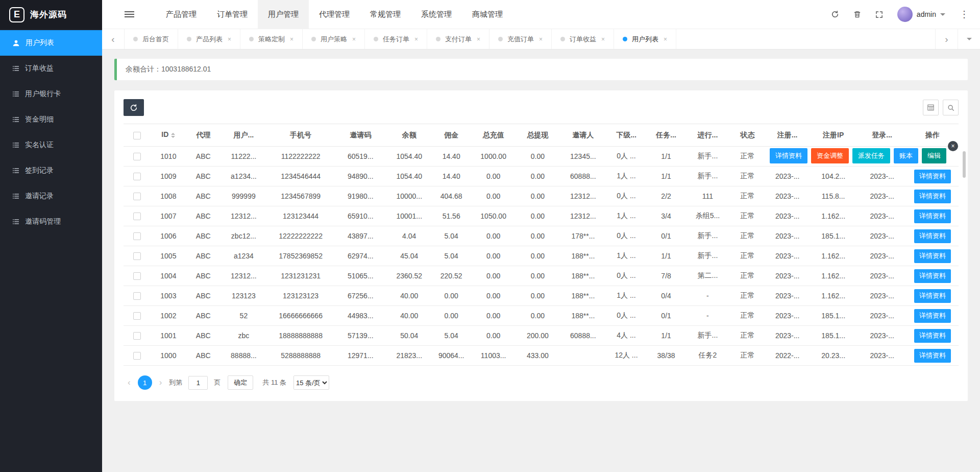 Image resolution: width=980 pixels, height=472 pixels. I want to click on fullscreen-icon, so click(879, 14).